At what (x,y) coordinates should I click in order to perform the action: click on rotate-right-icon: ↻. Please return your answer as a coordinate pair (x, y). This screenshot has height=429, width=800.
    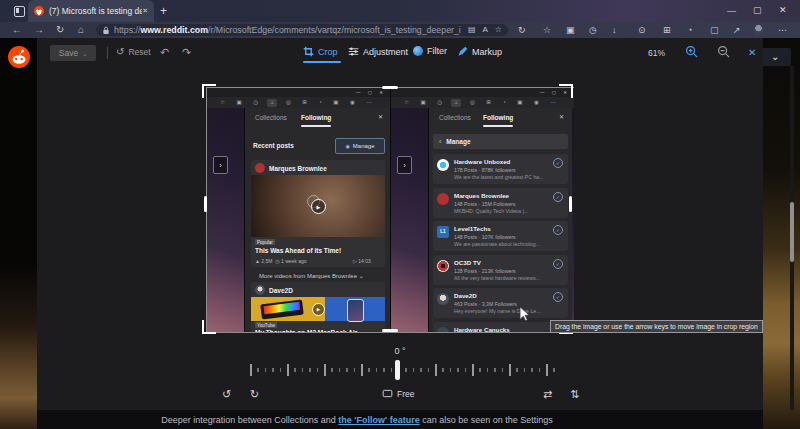
    Looking at the image, I should click on (254, 394).